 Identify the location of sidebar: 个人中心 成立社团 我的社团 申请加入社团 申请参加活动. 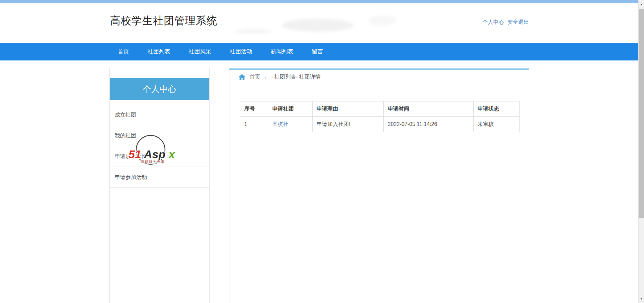
(160, 186).